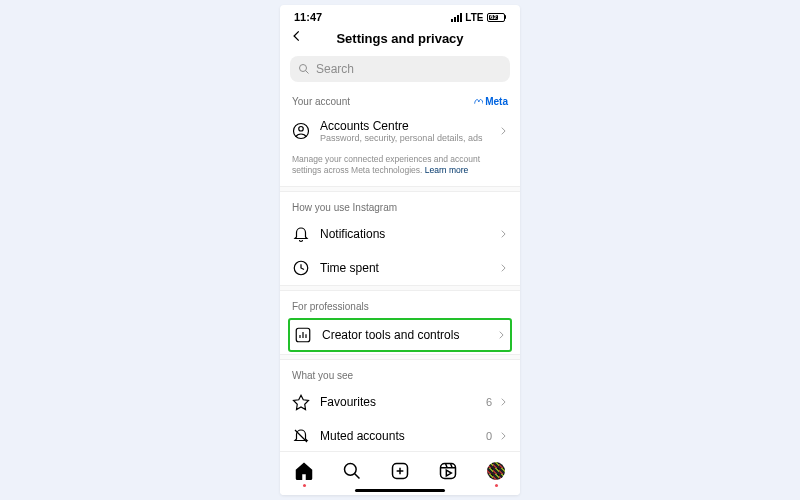  What do you see at coordinates (478, 102) in the screenshot?
I see `meta-icon` at bounding box center [478, 102].